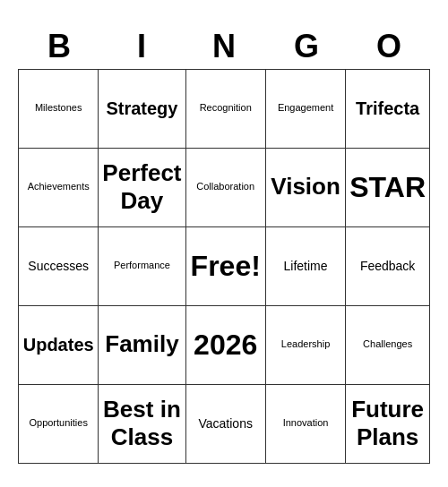 The height and width of the screenshot is (487, 448). Describe the element at coordinates (224, 47) in the screenshot. I see `bingo-header: BINGO` at that location.